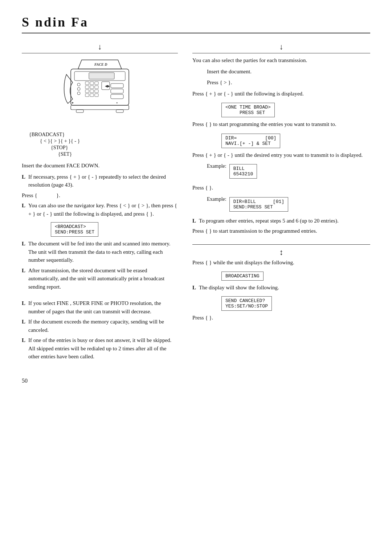  What do you see at coordinates (100, 279) in the screenshot?
I see `bullet-after-transmission: L After transmission, the stored documen…` at bounding box center [100, 279].